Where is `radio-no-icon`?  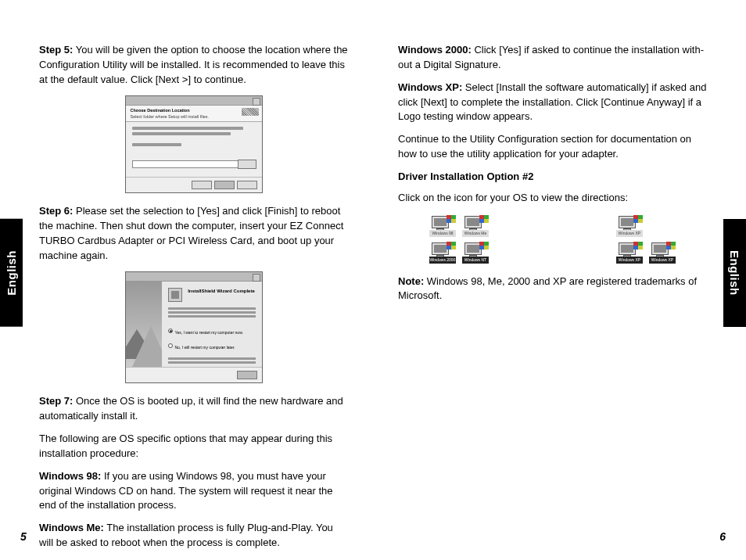
radio-no-icon is located at coordinates (170, 346).